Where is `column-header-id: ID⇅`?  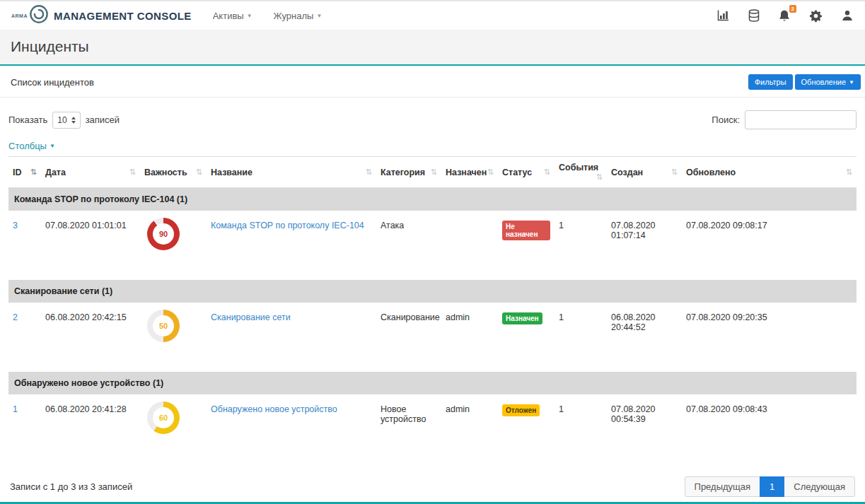
column-header-id: ID⇅ is located at coordinates (25, 172).